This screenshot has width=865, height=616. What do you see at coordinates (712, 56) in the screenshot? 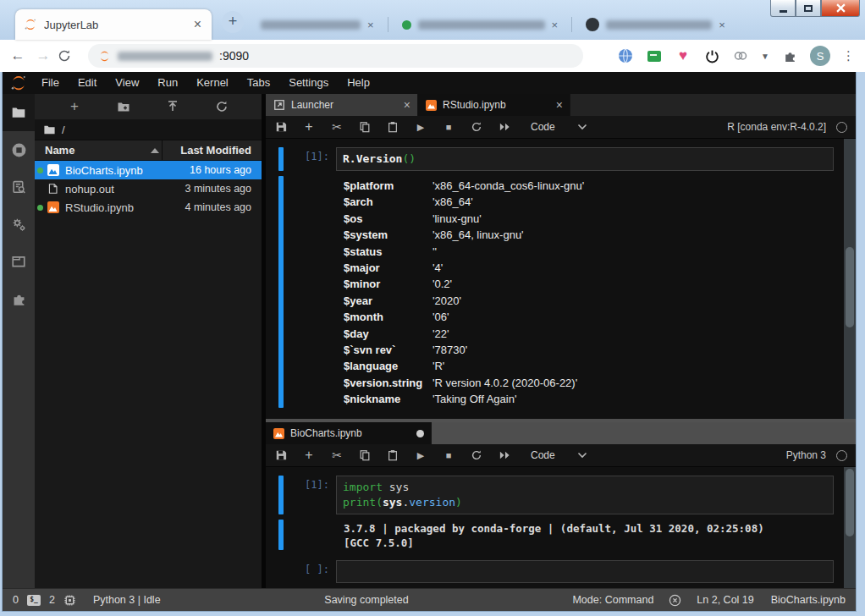
I see `power-extension-icon` at bounding box center [712, 56].